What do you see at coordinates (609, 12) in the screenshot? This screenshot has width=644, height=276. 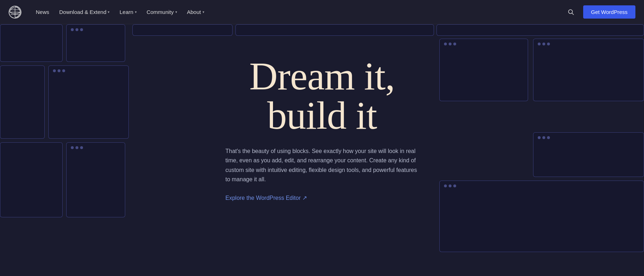 I see `get-wordpress-button: Get WordPress` at bounding box center [609, 12].